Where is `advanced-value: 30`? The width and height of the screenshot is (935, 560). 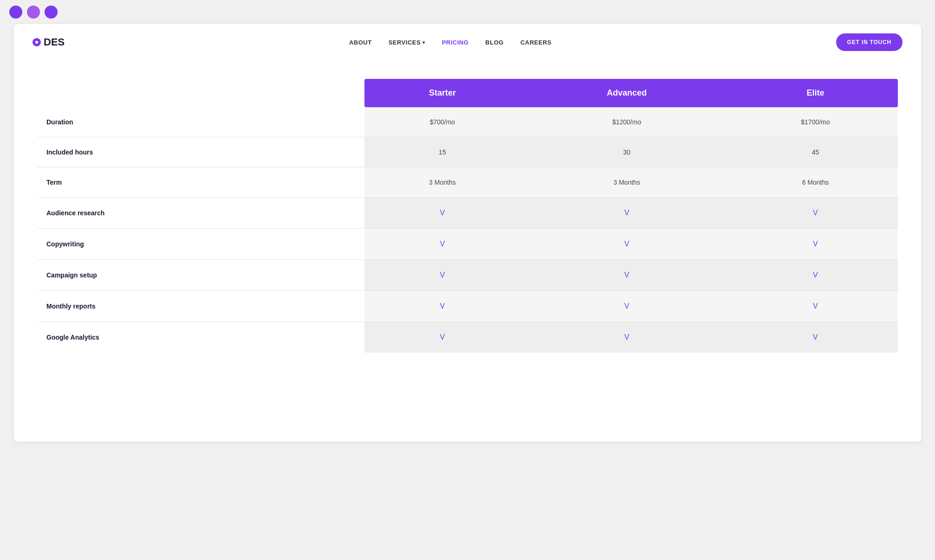 advanced-value: 30 is located at coordinates (627, 152).